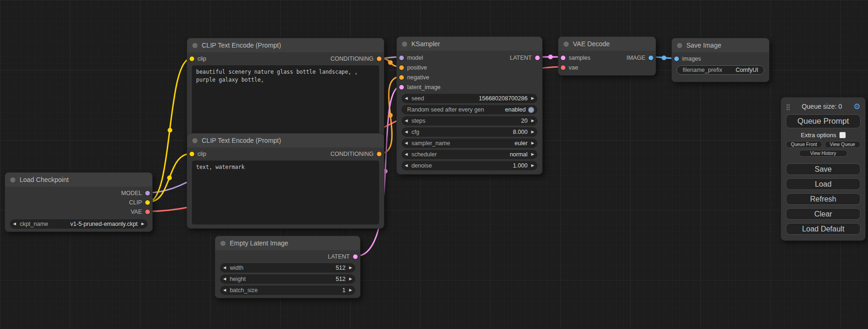  I want to click on load-button: Load, so click(823, 184).